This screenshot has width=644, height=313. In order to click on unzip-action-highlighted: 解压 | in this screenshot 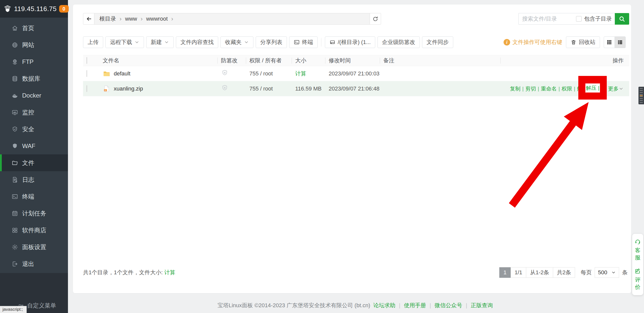, I will do `click(593, 88)`.